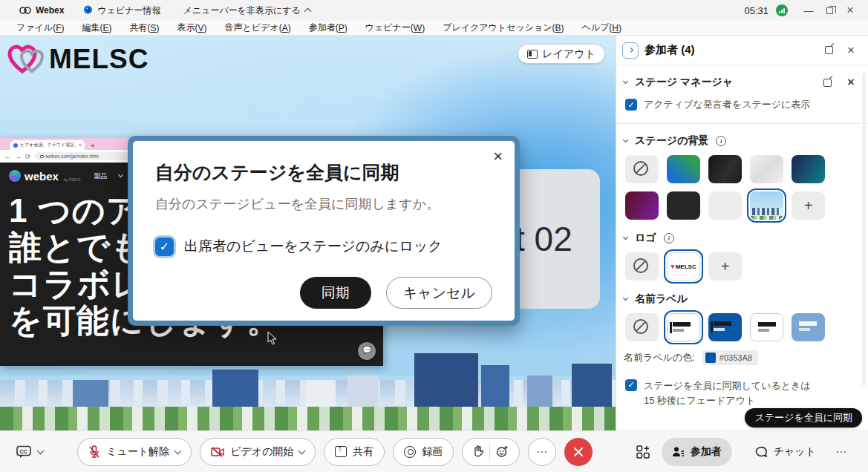  What do you see at coordinates (743, 50) in the screenshot?
I see `panel-header: 参加者 (4) ×` at bounding box center [743, 50].